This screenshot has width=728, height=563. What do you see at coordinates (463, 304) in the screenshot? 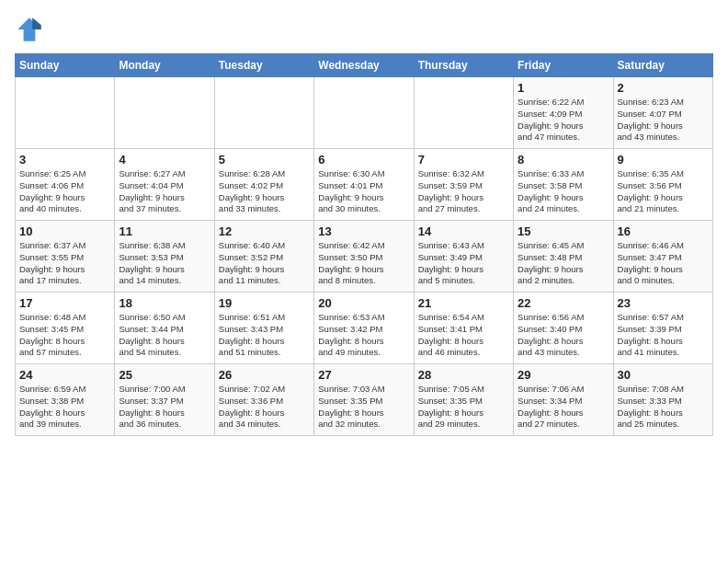
I see `day-number: 21` at bounding box center [463, 304].